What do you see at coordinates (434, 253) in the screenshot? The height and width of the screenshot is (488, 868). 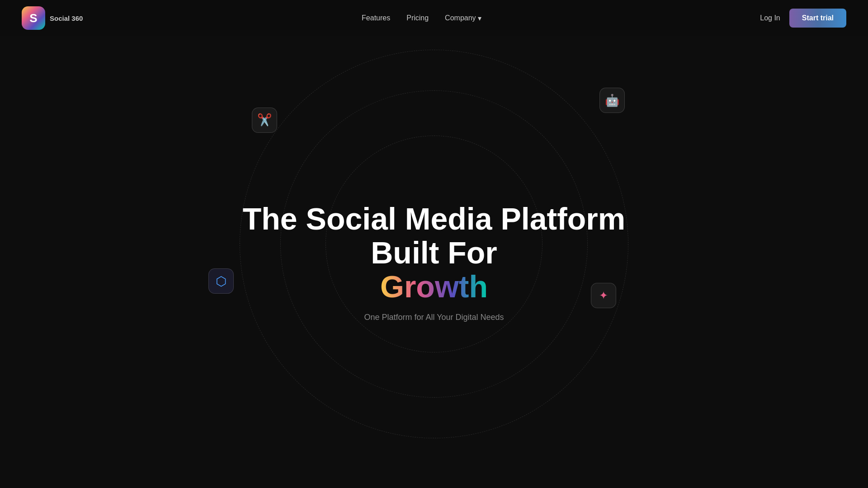 I see `hero-title-line2: Built For` at bounding box center [434, 253].